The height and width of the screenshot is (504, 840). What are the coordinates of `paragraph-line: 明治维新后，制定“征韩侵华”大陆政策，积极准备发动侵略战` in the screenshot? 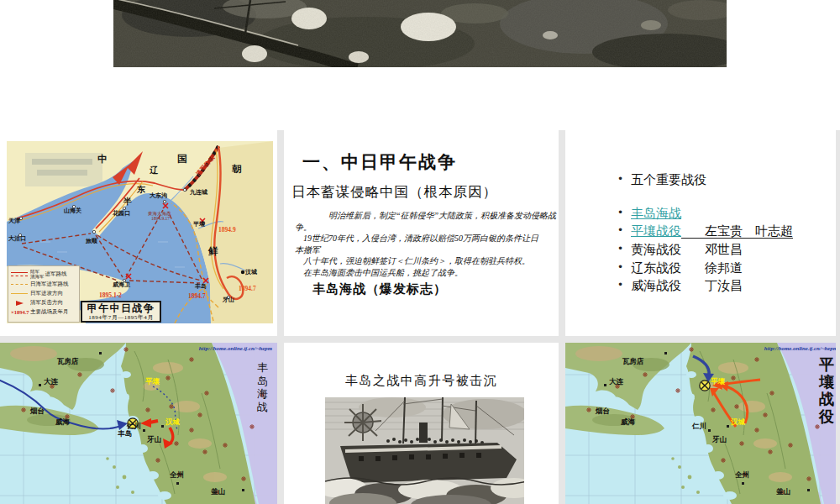 It's located at (424, 216).